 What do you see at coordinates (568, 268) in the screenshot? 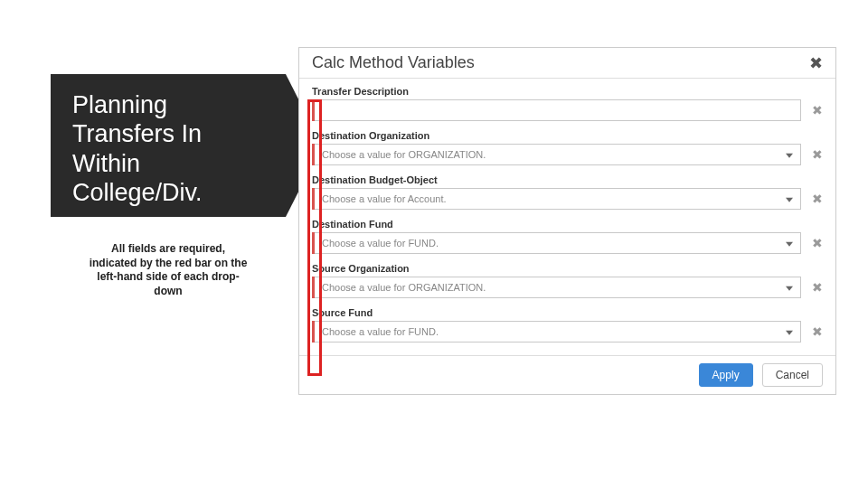
I see `field-label: Source Organization` at bounding box center [568, 268].